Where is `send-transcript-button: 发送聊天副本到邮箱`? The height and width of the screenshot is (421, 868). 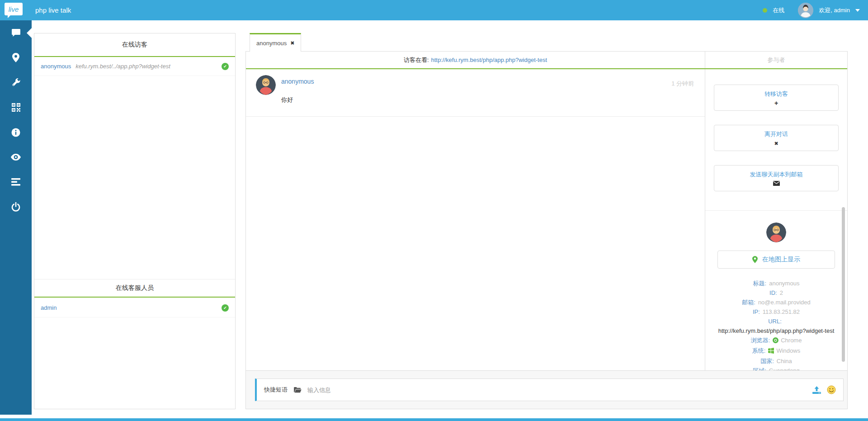
send-transcript-button: 发送聊天副本到邮箱 is located at coordinates (776, 178).